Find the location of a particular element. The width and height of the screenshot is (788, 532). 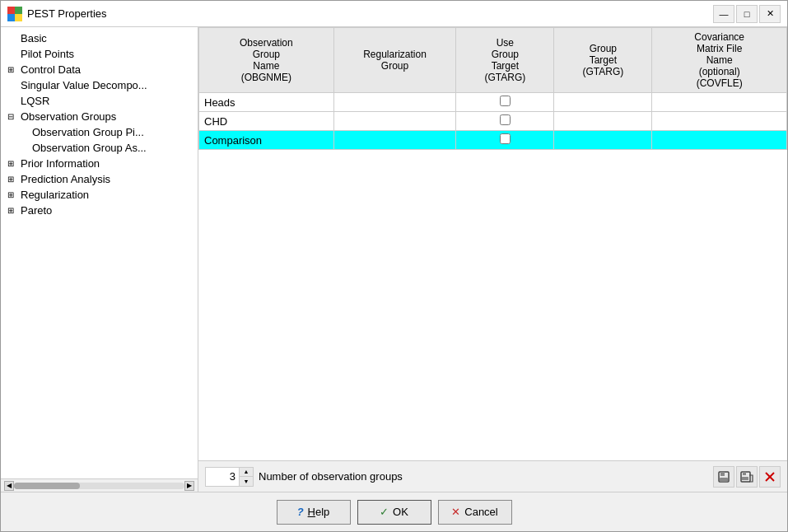

app-icon is located at coordinates (15, 14).